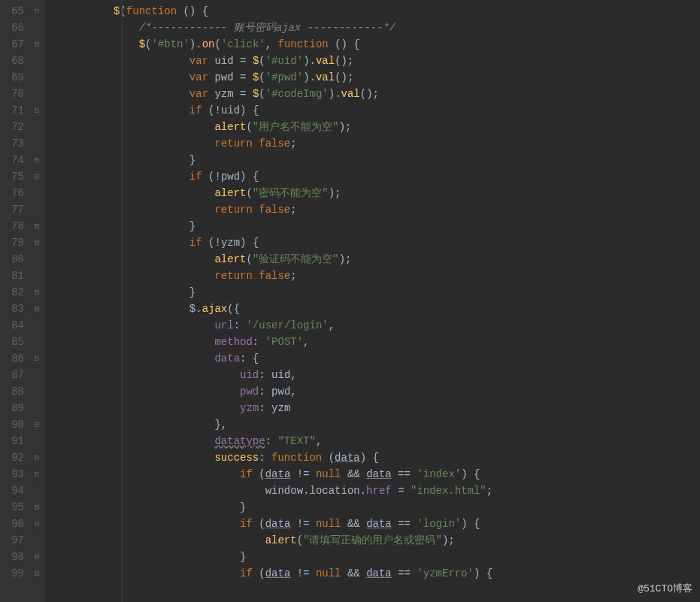  Describe the element at coordinates (372, 178) in the screenshot. I see `code-line: if (!pwd) {` at that location.